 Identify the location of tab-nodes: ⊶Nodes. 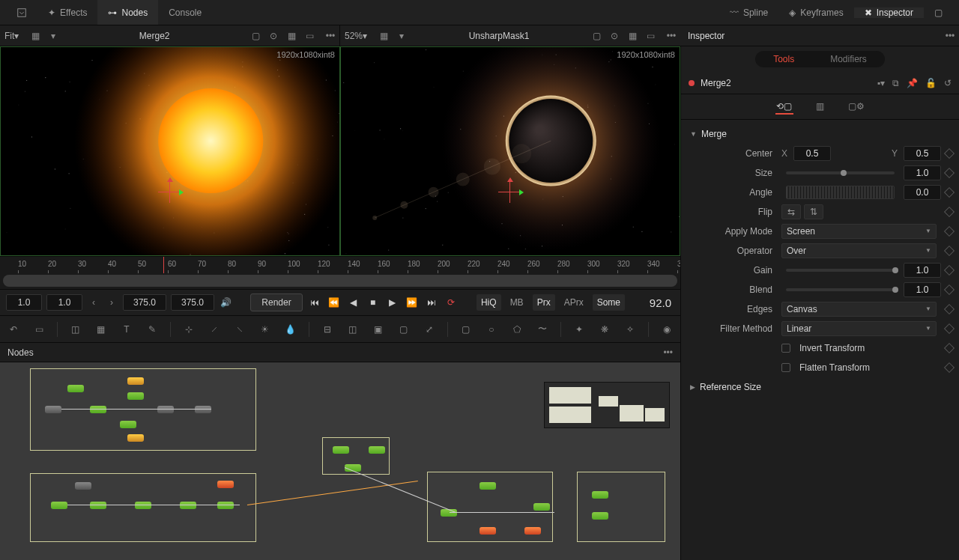
(127, 12).